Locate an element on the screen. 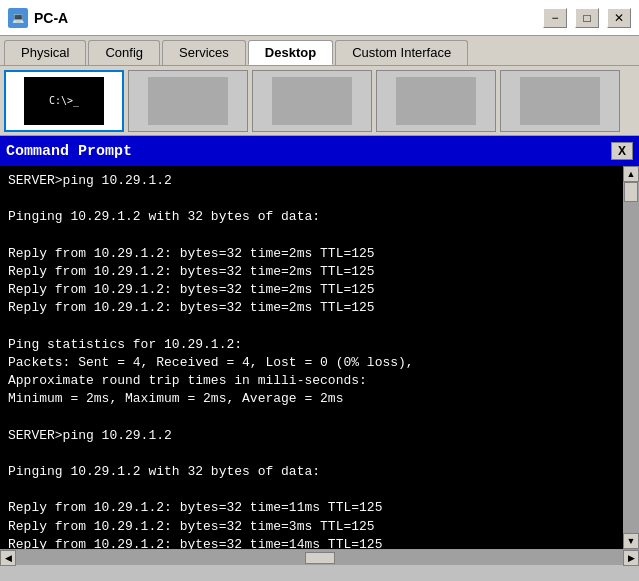 The height and width of the screenshot is (581, 639). cmd-line: Reply from 10.29.1.2: bytes=32 time=14ms… is located at coordinates (320, 542).